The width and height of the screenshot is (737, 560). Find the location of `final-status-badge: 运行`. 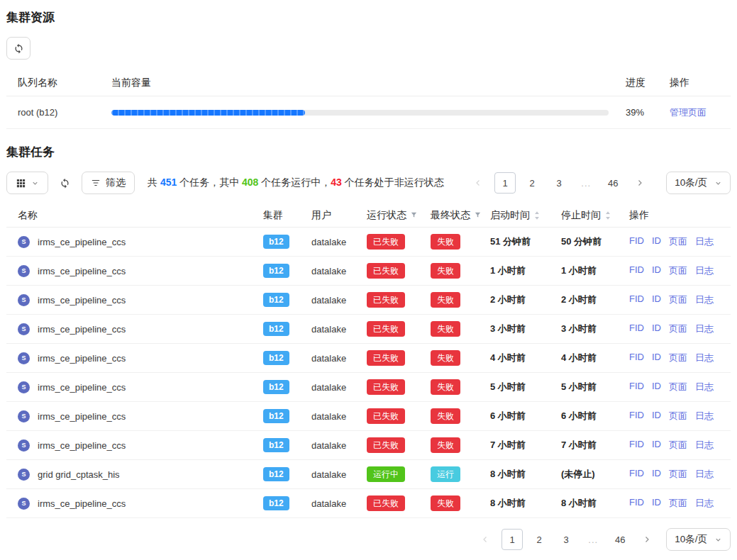

final-status-badge: 运行 is located at coordinates (445, 474).